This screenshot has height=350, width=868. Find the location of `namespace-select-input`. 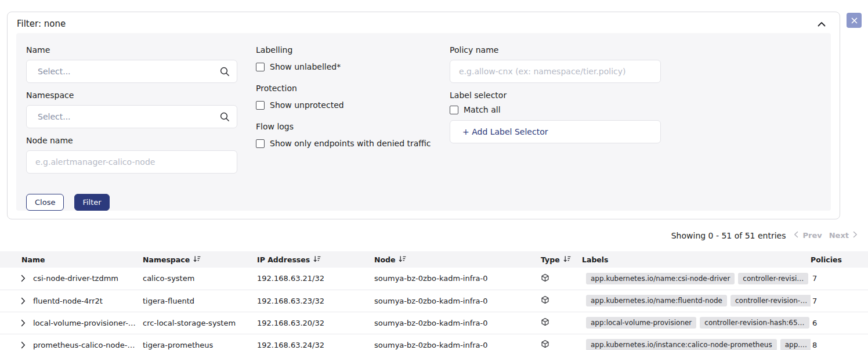

namespace-select-input is located at coordinates (132, 117).